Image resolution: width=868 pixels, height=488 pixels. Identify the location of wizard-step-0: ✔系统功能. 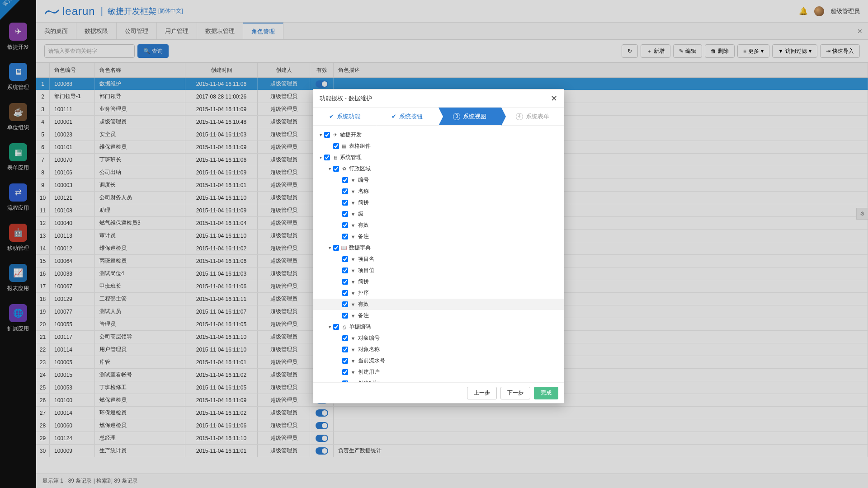
(344, 117).